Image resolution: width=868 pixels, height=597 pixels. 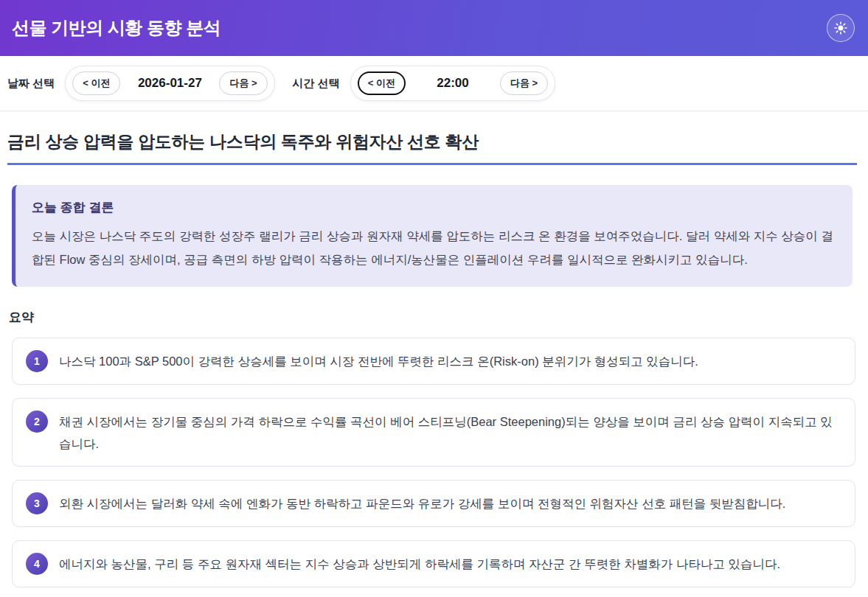 I want to click on date-prev-button: < 이전, so click(x=96, y=83).